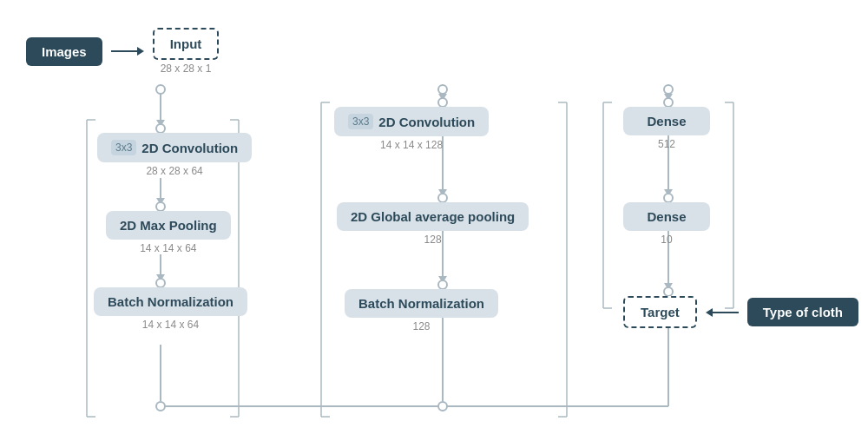 This screenshot has height=441, width=868. What do you see at coordinates (361, 122) in the screenshot?
I see `conv2-prefix: 3x3` at bounding box center [361, 122].